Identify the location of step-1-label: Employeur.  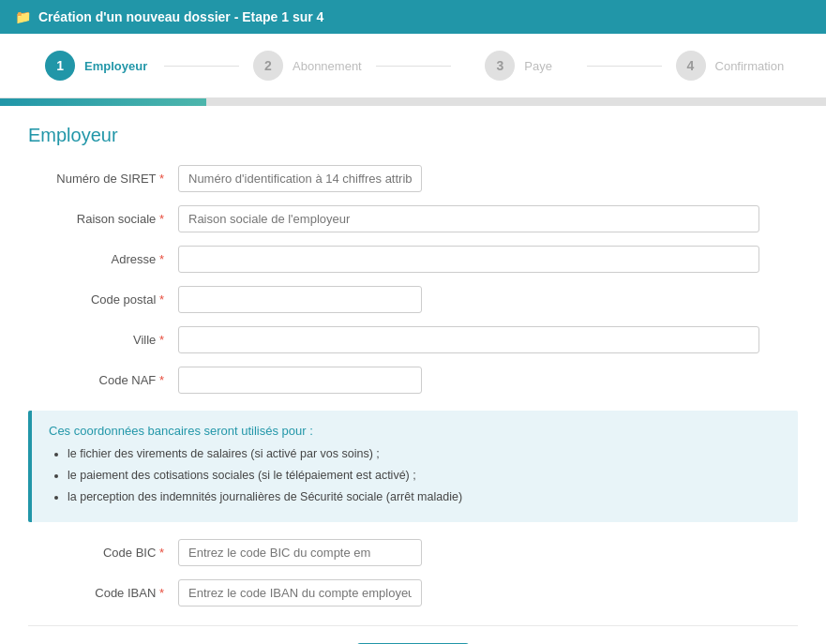
(116, 66).